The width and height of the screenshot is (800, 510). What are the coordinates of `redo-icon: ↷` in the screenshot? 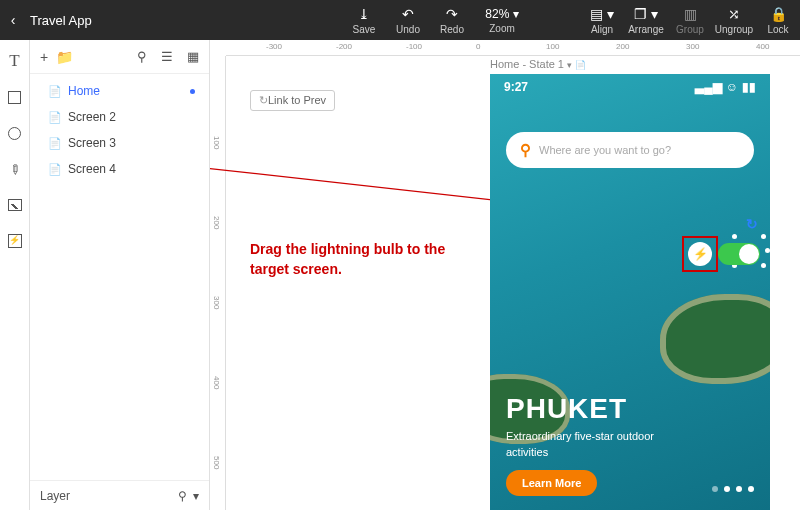 It's located at (452, 14).